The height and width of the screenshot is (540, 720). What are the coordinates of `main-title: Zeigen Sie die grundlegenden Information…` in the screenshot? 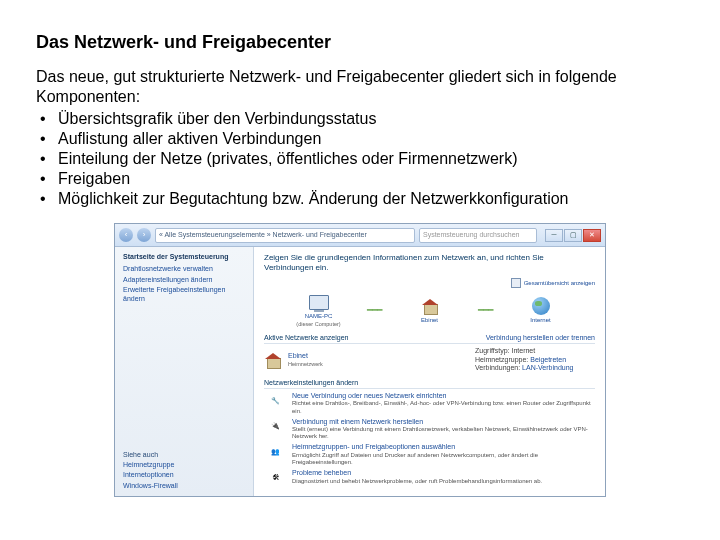 It's located at (430, 262).